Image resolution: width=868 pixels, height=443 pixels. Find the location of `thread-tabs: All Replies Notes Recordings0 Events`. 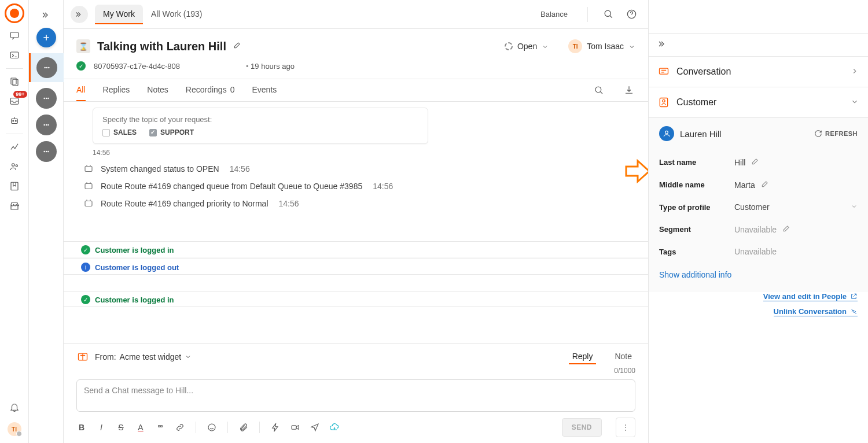

thread-tabs: All Replies Notes Recordings0 Events is located at coordinates (356, 90).